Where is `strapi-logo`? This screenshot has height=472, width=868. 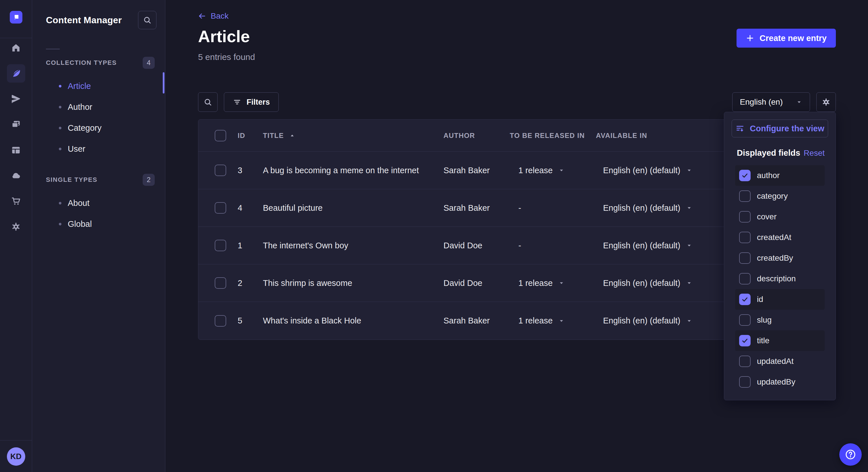 strapi-logo is located at coordinates (16, 17).